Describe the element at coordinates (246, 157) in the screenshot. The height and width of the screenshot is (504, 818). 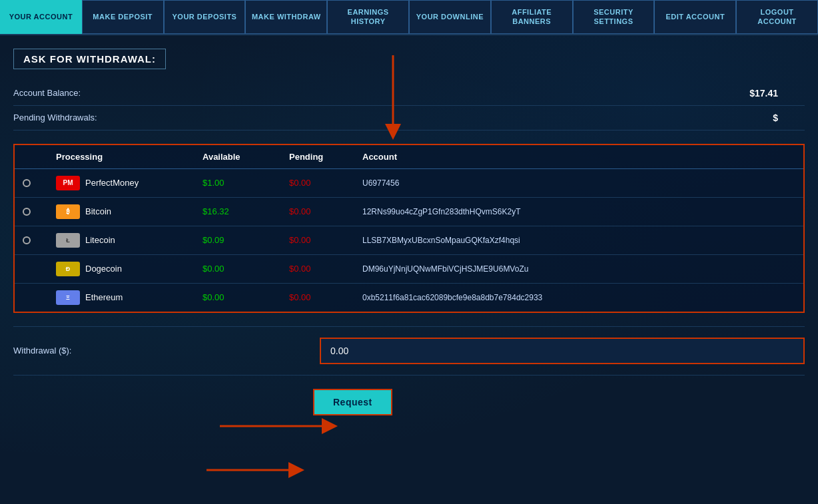
I see `col-available: Available` at that location.